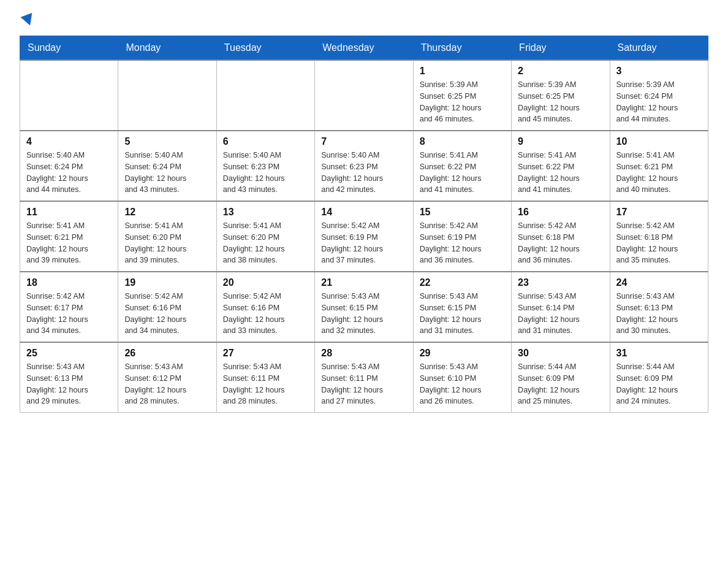 The height and width of the screenshot is (563, 728). Describe the element at coordinates (659, 71) in the screenshot. I see `day-number: 3` at that location.